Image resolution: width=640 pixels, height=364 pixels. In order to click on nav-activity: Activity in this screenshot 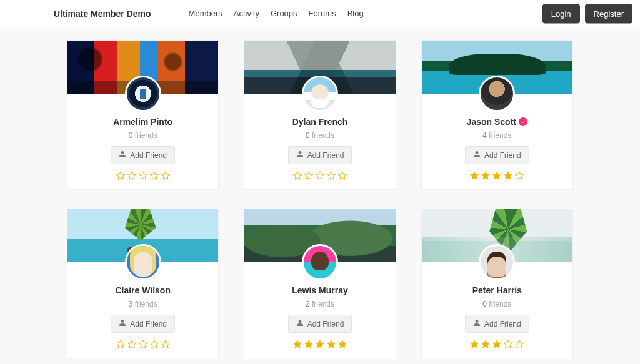, I will do `click(246, 14)`.